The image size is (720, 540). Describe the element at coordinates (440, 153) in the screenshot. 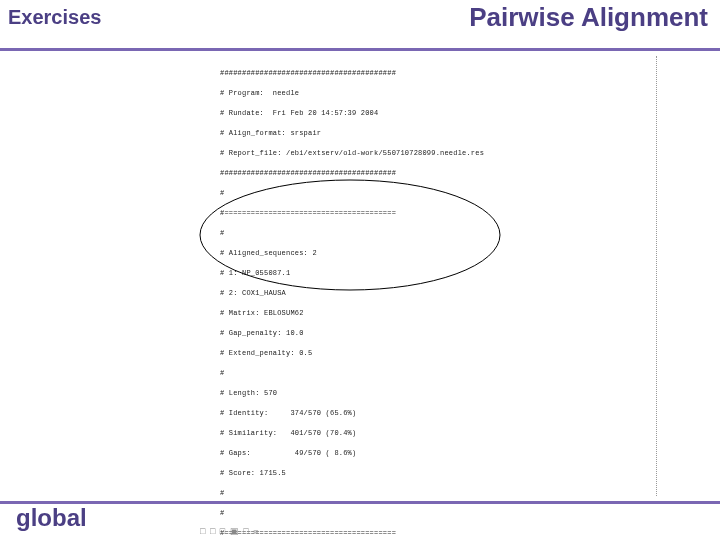

I see `report-file-line: # Report_file: /ebi/extserv/old-work/550…` at that location.